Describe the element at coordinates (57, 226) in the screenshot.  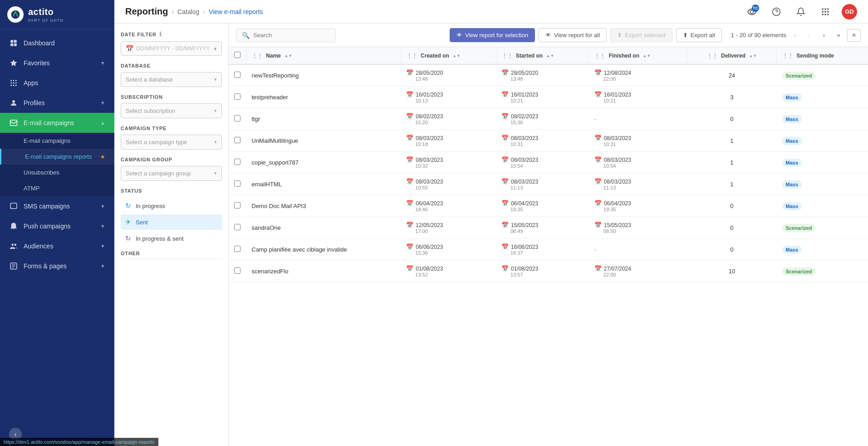
I see `sidebar-item-push: Push campaigns ▼` at that location.